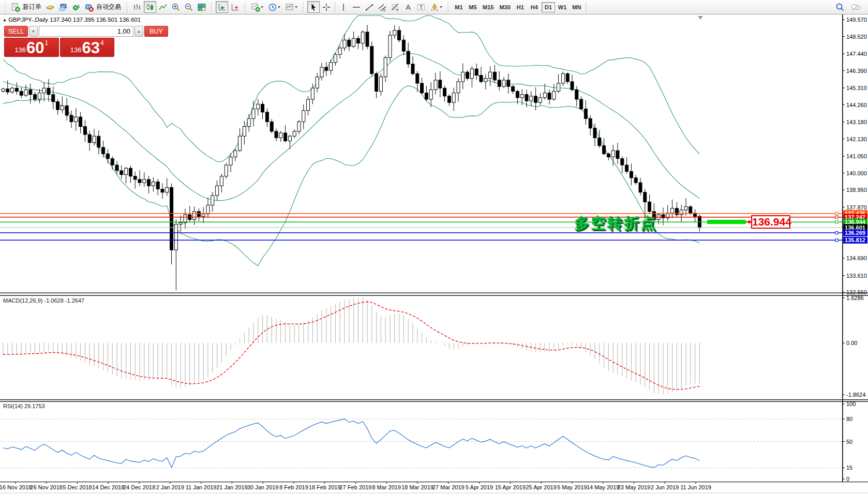 This screenshot has height=494, width=868. What do you see at coordinates (33, 31) in the screenshot?
I see `volume-decrease-button: ▼` at bounding box center [33, 31].